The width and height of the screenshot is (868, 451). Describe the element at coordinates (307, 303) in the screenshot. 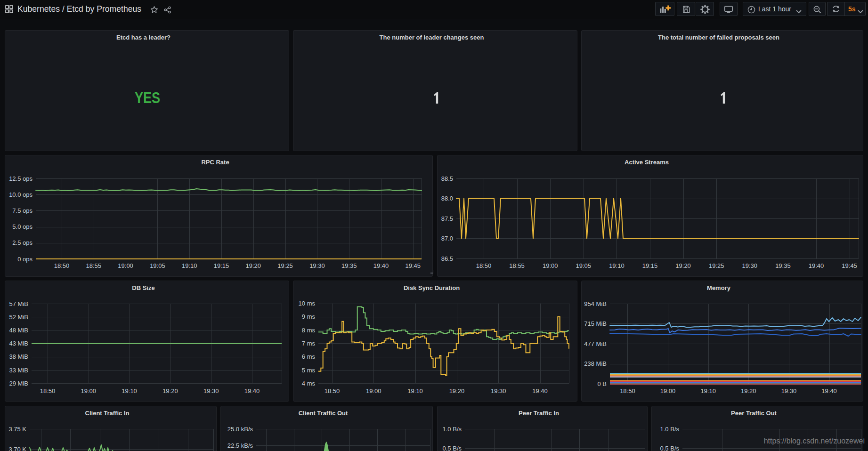

I see `svg-text: 10 ms` at that location.